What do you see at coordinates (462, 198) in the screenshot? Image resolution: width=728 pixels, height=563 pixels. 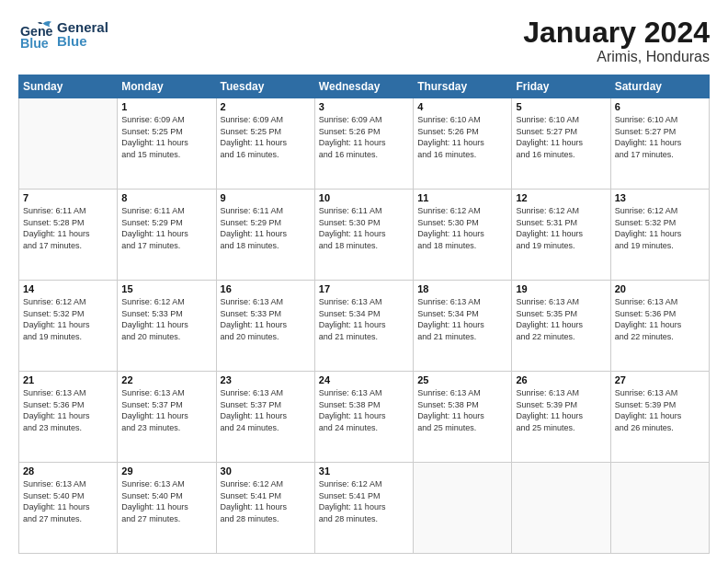 I see `day-number: 11` at bounding box center [462, 198].